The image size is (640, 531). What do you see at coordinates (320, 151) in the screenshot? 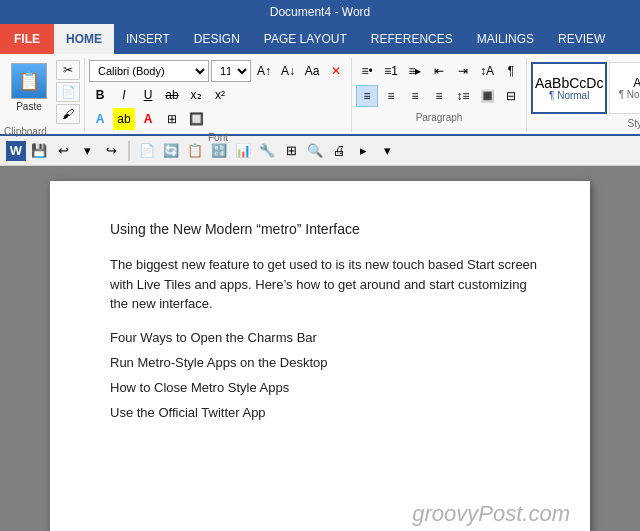
I see `quick-access-toolbar: W 💾 ↩ ▾ ↪ 📄 🔄 📋 🔡 📊 🔧 ⊞ 🔍 🖨 ▸ ▾` at bounding box center [320, 151].